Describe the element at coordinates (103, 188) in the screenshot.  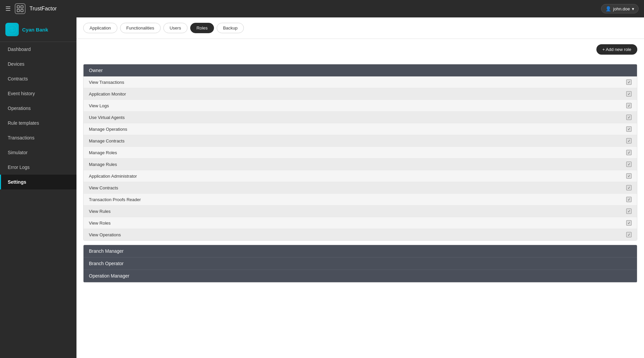
I see `permission-name: View Contracts` at that location.